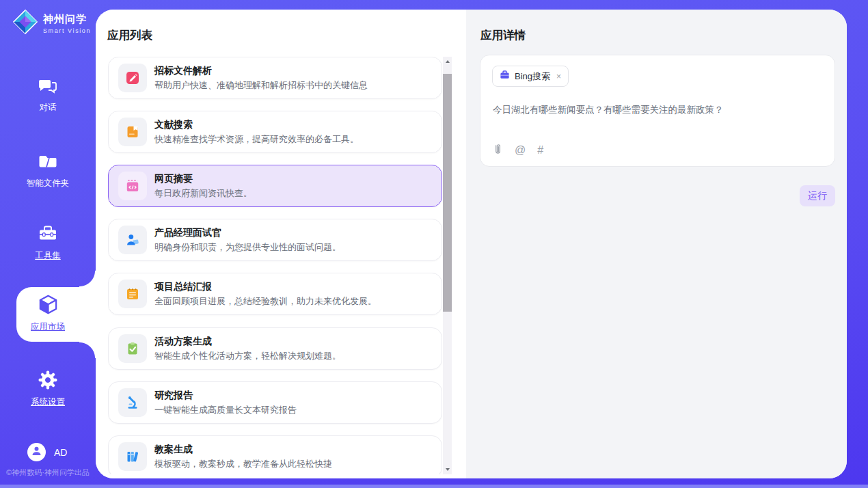 The height and width of the screenshot is (488, 868). Describe the element at coordinates (48, 241) in the screenshot. I see `toolbox-icon` at that location.